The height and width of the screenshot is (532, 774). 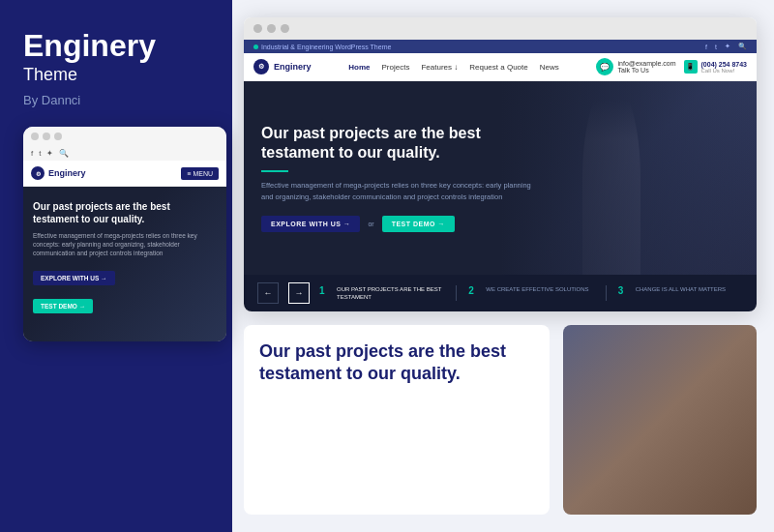 What do you see at coordinates (671, 67) in the screenshot?
I see `window-nav-right: 💬 info@example.com Talk To Us 📱 (004) 25…` at bounding box center [671, 67].